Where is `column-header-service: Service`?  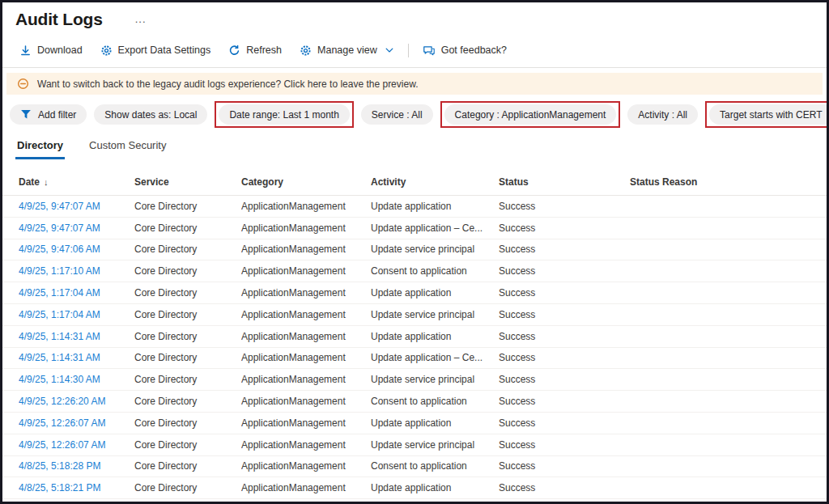 column-header-service: Service is located at coordinates (188, 182).